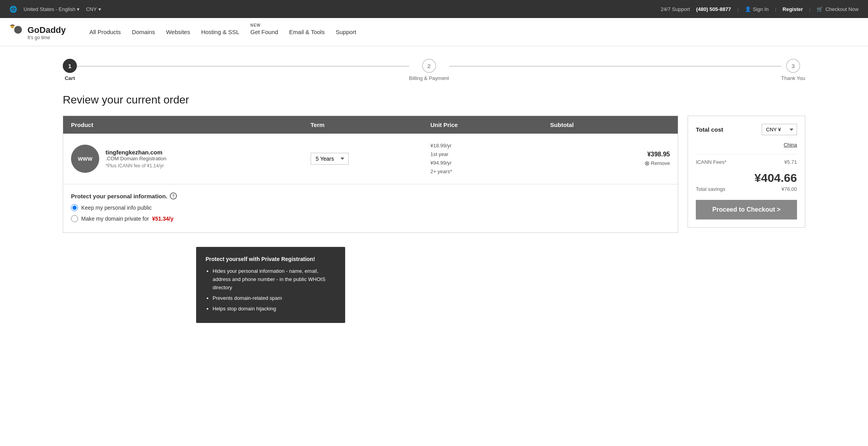 Image resolution: width=868 pixels, height=446 pixels. Describe the element at coordinates (173, 196) in the screenshot. I see `info-icon: ?` at that location.